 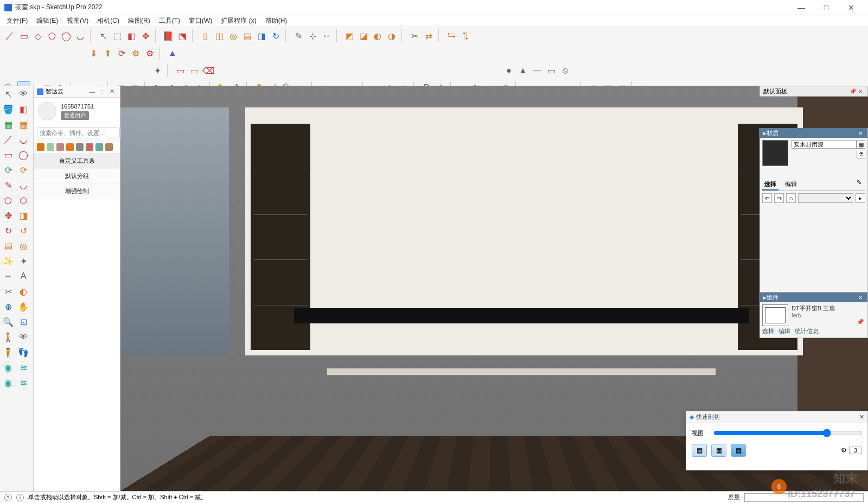 I want to click on left-ens2: ≋, so click(x=23, y=367).